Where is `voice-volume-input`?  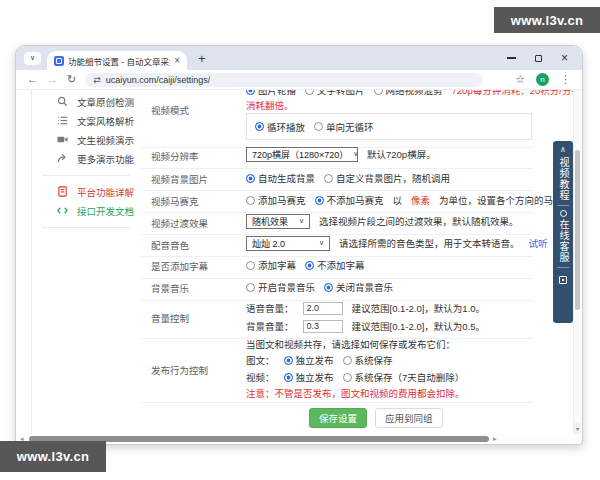 voice-volume-input is located at coordinates (323, 308).